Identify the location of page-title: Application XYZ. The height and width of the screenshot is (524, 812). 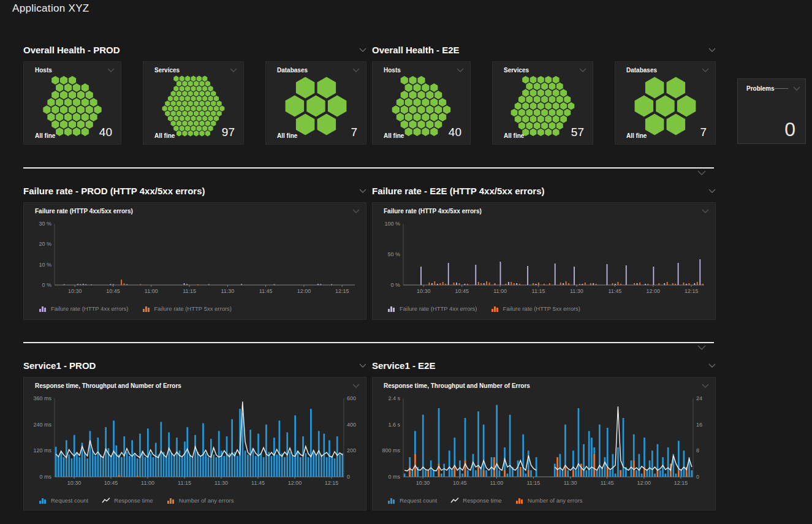
(50, 9).